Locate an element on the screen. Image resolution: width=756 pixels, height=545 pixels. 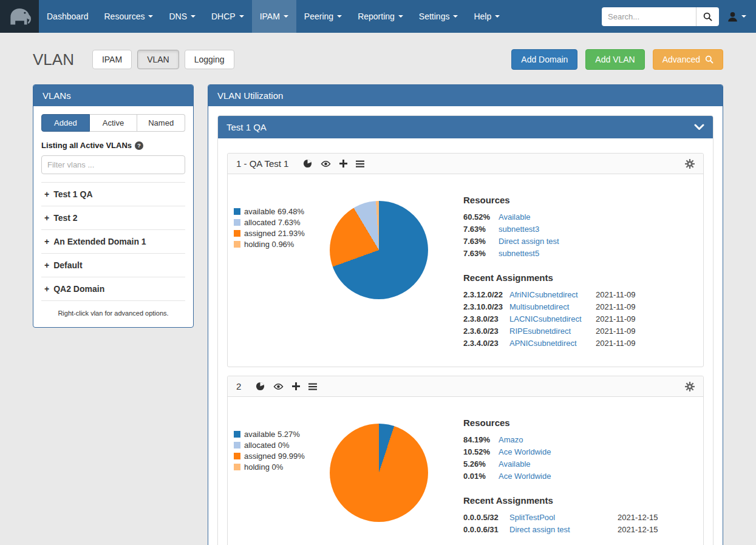
navbar-right is located at coordinates (679, 16).